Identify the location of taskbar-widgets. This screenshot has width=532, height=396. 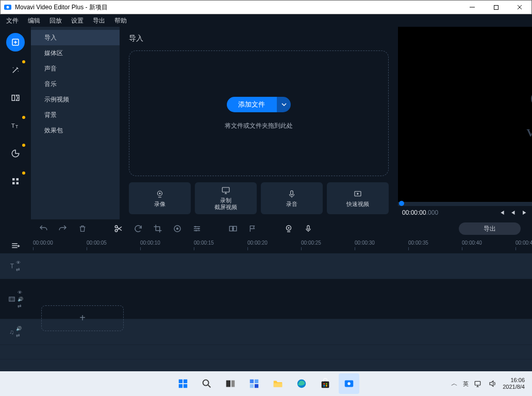
(254, 384).